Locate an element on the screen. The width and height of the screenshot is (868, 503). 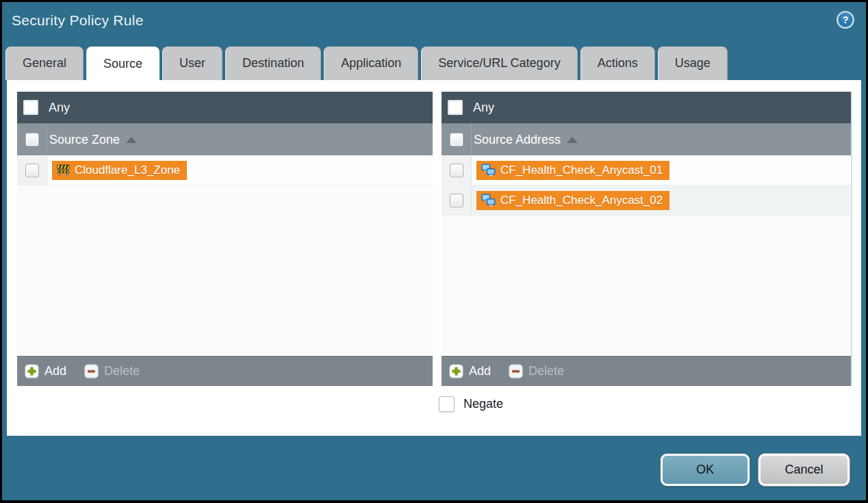
address-object-label: CF_Health_Check_Anycast_02 is located at coordinates (582, 201).